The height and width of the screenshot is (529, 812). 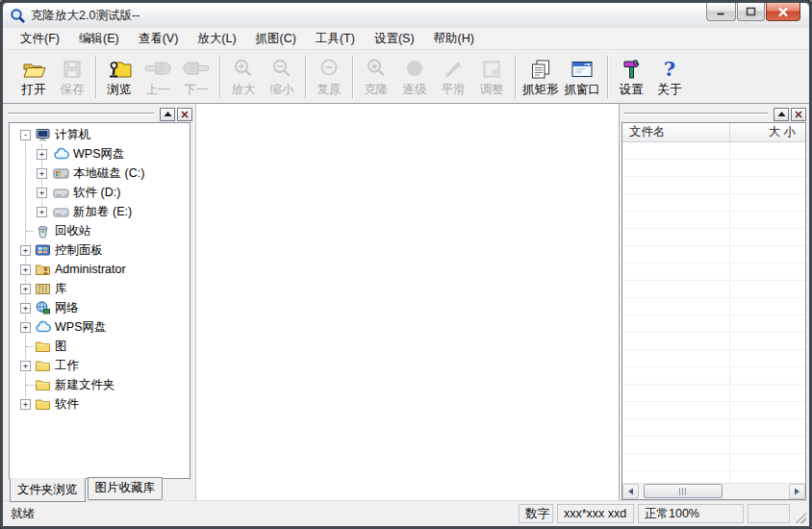 What do you see at coordinates (797, 491) in the screenshot?
I see `scroll-right-arrow-icon` at bounding box center [797, 491].